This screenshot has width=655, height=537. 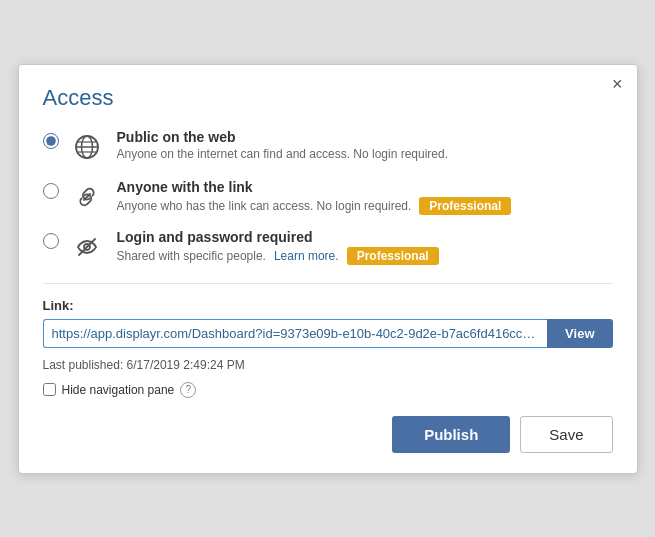 I want to click on publish-button: Publish, so click(x=451, y=434).